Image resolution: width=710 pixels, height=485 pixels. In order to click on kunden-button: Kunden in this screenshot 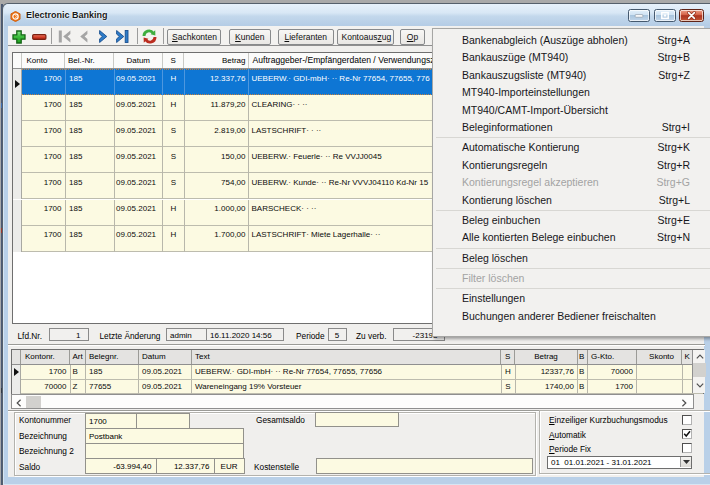, I will do `click(250, 37)`.